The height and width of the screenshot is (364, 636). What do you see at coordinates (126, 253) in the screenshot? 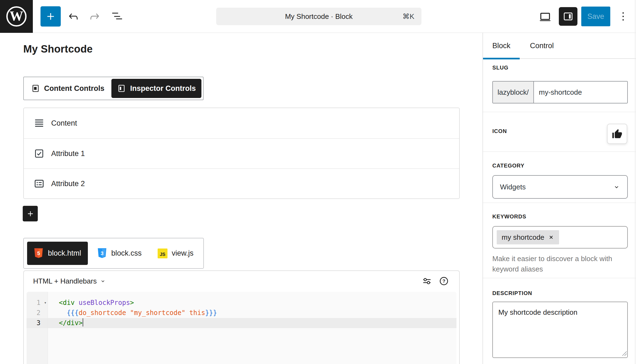
I see `file-tab-label: block.css` at bounding box center [126, 253].